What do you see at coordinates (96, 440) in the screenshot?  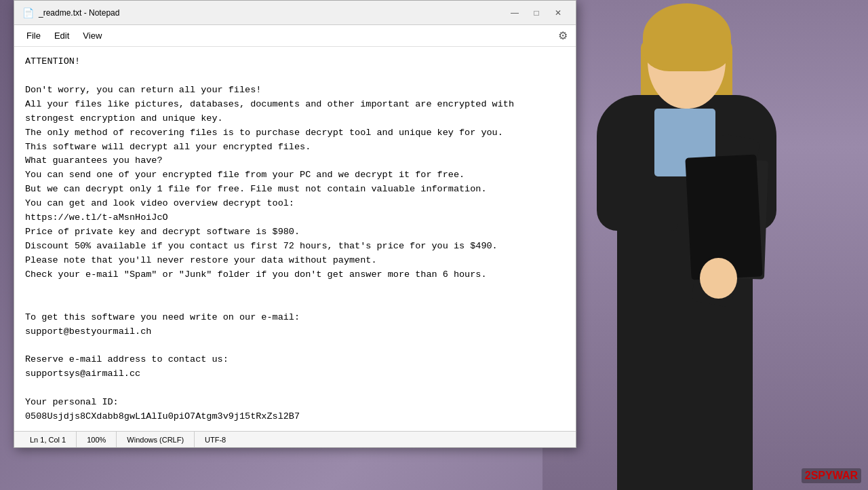 I see `status-zoom: 100%` at bounding box center [96, 440].